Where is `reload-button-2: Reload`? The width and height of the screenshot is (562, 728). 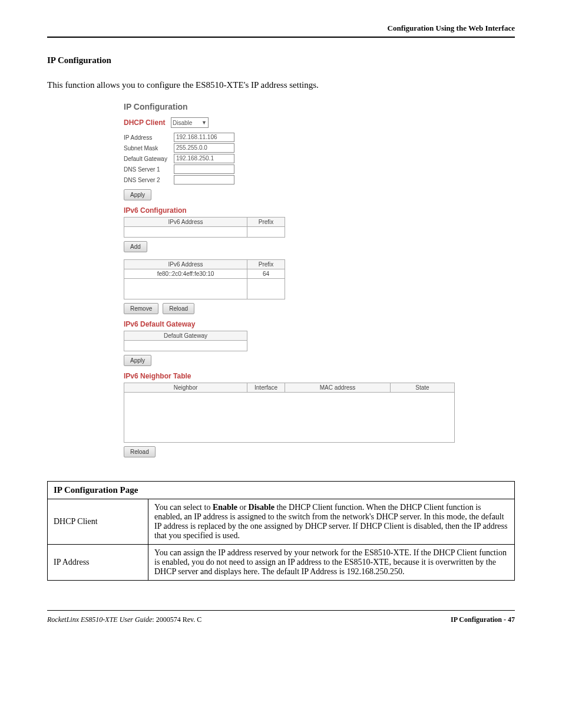
reload-button-2: Reload is located at coordinates (140, 452).